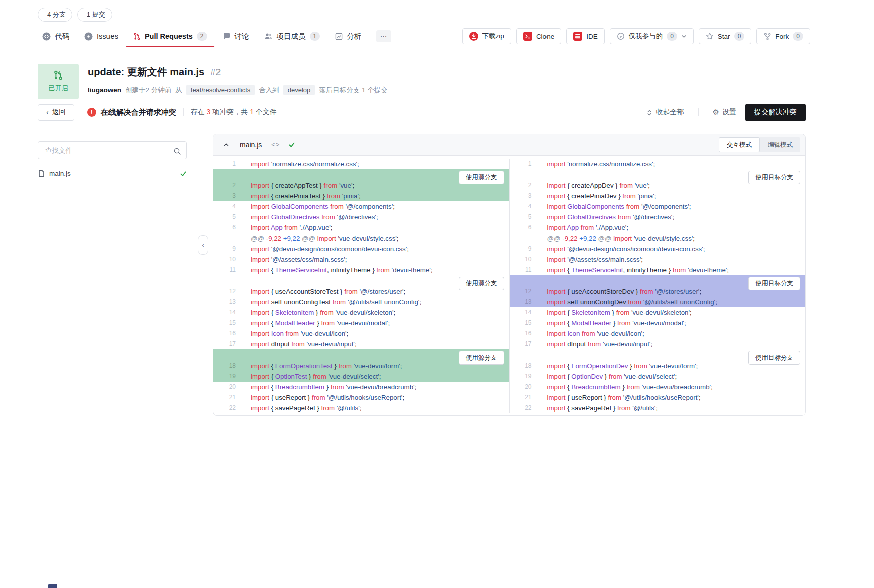 This screenshot has height=588, width=874. What do you see at coordinates (226, 408) in the screenshot?
I see `line-number: 22` at bounding box center [226, 408].